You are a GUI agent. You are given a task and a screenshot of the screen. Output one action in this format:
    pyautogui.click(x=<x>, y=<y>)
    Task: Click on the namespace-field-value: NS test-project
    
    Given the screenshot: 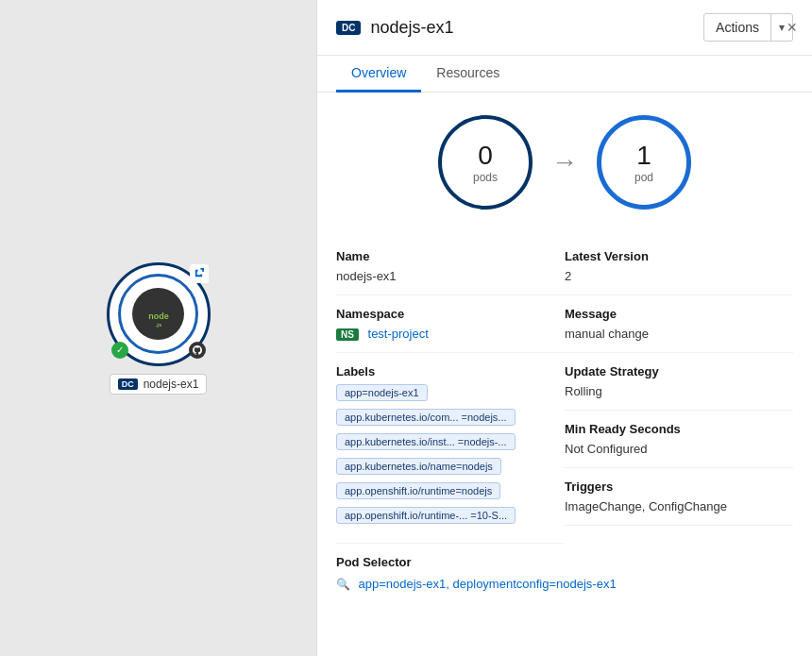 What is the action you would take?
    pyautogui.click(x=450, y=334)
    